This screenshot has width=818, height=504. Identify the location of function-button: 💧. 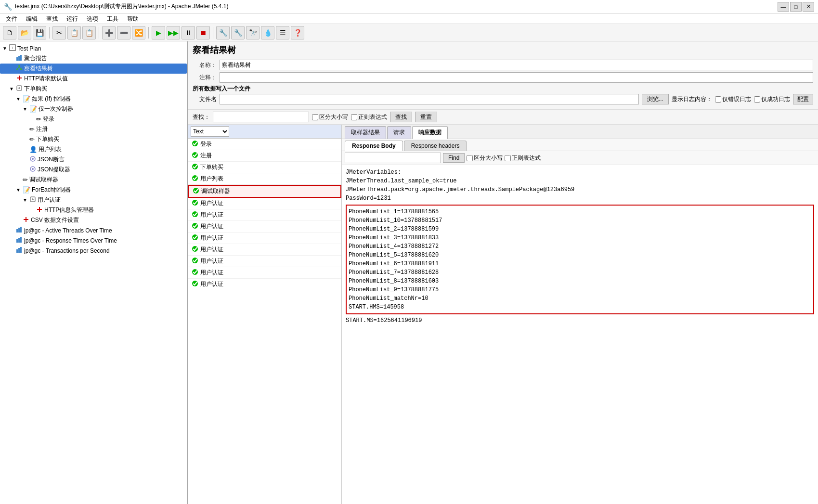
(268, 33).